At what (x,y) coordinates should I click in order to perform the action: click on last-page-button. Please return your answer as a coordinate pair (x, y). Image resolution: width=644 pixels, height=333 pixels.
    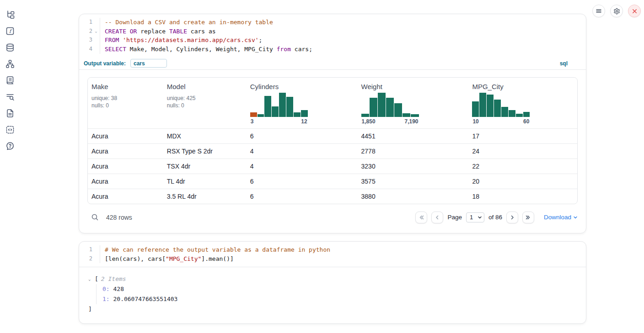
    Looking at the image, I should click on (528, 217).